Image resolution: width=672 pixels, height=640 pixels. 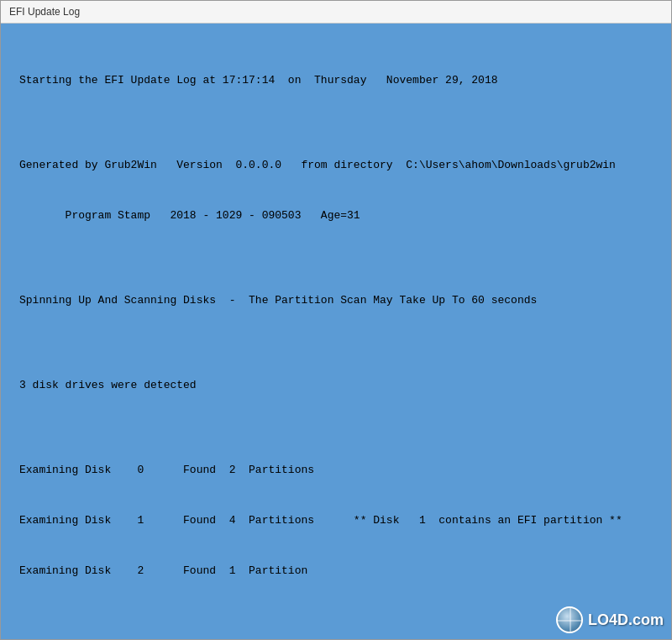 I want to click on log-line-4: Spinning Up And Scanning Disks - The Par…, so click(x=336, y=301).